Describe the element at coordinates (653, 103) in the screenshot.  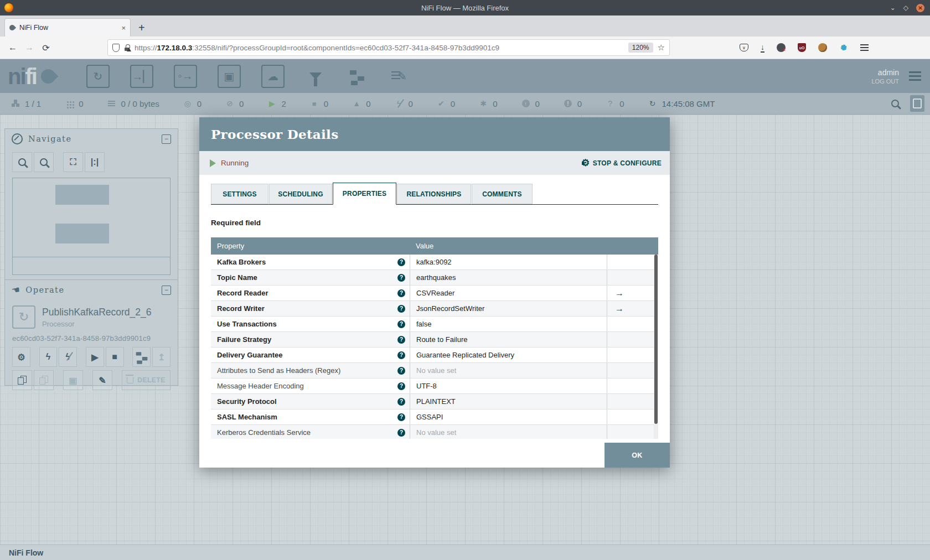
I see `refresh-icon: ↻` at that location.